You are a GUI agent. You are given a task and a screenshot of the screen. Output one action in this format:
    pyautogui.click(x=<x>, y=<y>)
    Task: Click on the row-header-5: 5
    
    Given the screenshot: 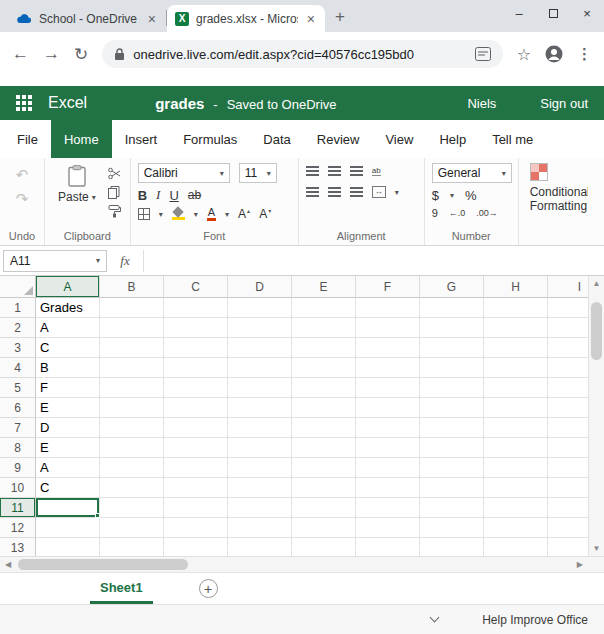 What is the action you would take?
    pyautogui.click(x=18, y=388)
    